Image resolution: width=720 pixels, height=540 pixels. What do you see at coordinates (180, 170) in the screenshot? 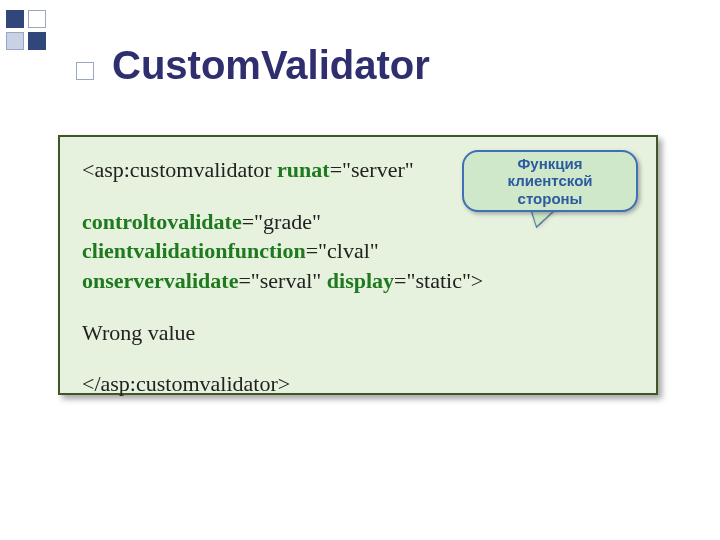
I see `code-text: <asp:customvalidator` at bounding box center [180, 170].